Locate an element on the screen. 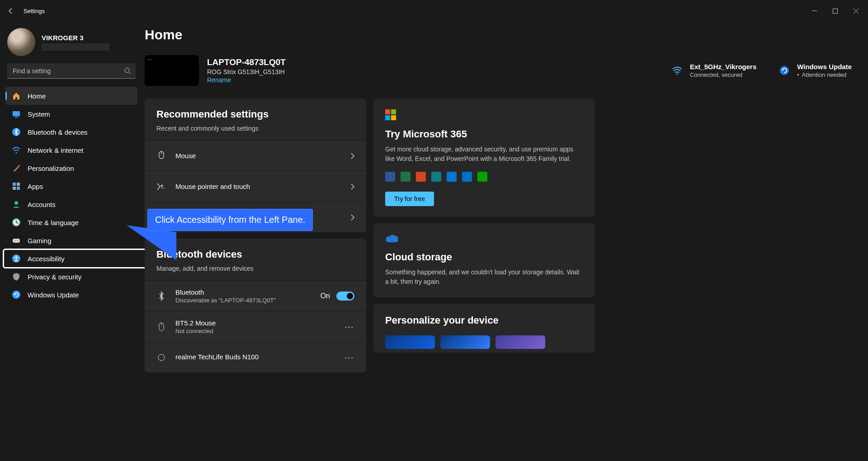  wifi-status: Ext_5GHz_Vikrogers Connected, secured is located at coordinates (713, 71).